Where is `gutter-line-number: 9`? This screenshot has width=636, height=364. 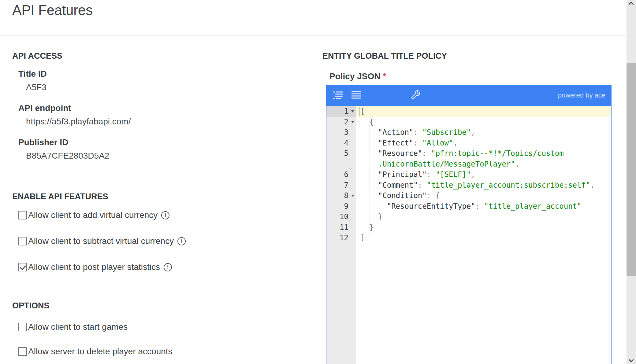 gutter-line-number: 9 is located at coordinates (341, 207).